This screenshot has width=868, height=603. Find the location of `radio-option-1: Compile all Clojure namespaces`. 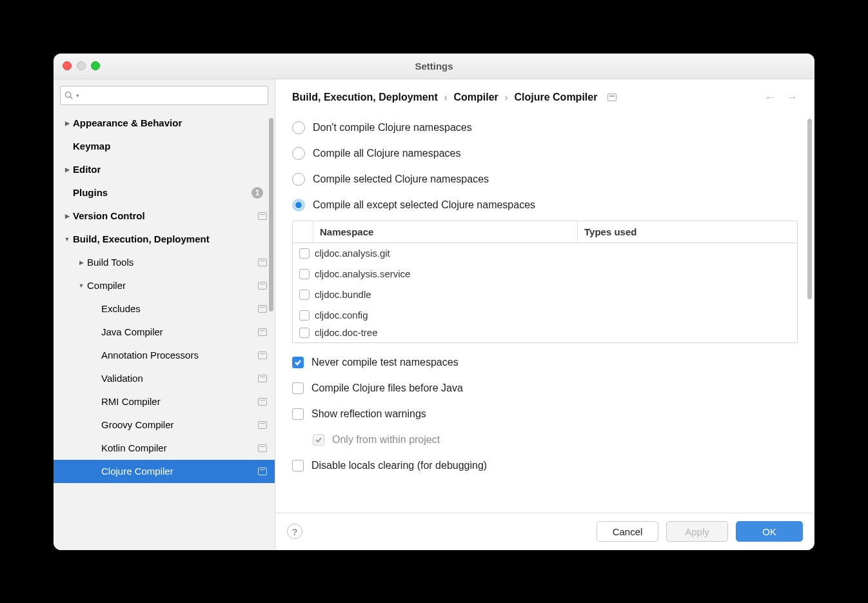

radio-option-1: Compile all Clojure namespaces is located at coordinates (545, 153).